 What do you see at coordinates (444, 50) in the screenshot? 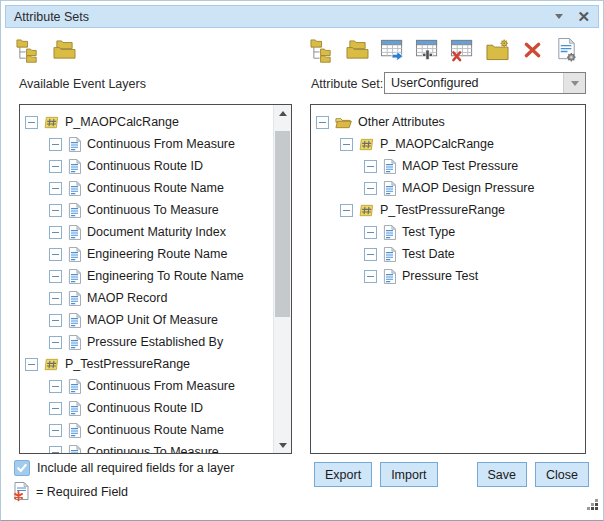
I see `toolbar-right` at bounding box center [444, 50].